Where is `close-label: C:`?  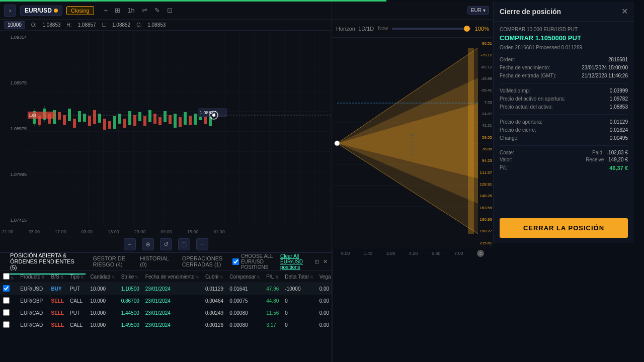 close-label: C: is located at coordinates (139, 25).